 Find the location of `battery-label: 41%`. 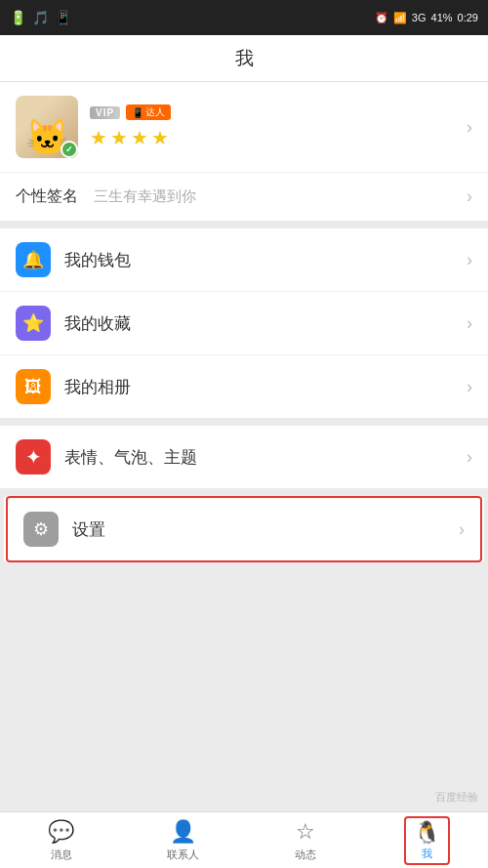

battery-label: 41% is located at coordinates (442, 18).